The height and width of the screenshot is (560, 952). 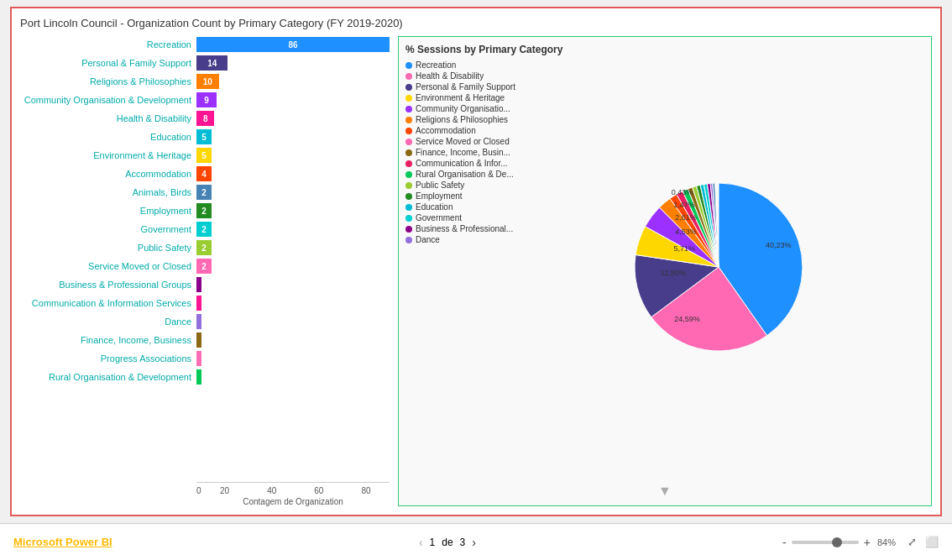 I want to click on pie-label: 0,43%, so click(x=683, y=192).